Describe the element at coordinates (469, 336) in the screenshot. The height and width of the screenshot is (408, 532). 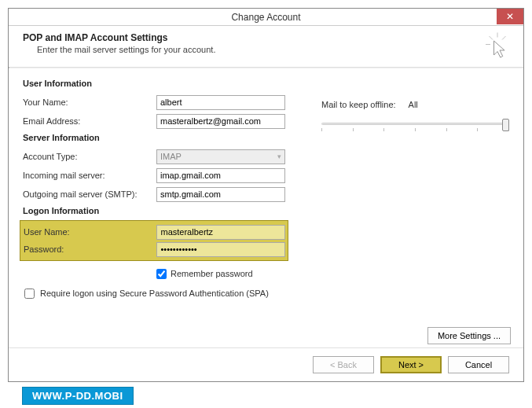
I see `more-settings-button: More Settings ...` at that location.